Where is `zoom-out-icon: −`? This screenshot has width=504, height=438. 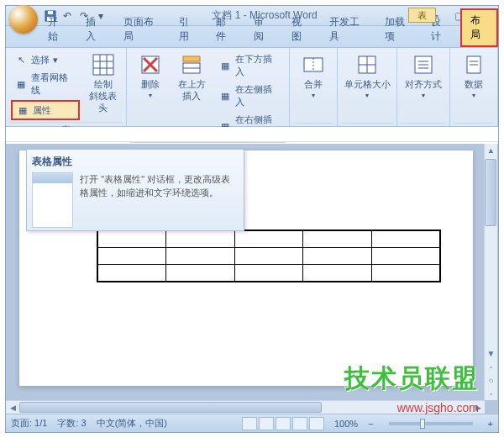
zoom-out-icon: − is located at coordinates (370, 424).